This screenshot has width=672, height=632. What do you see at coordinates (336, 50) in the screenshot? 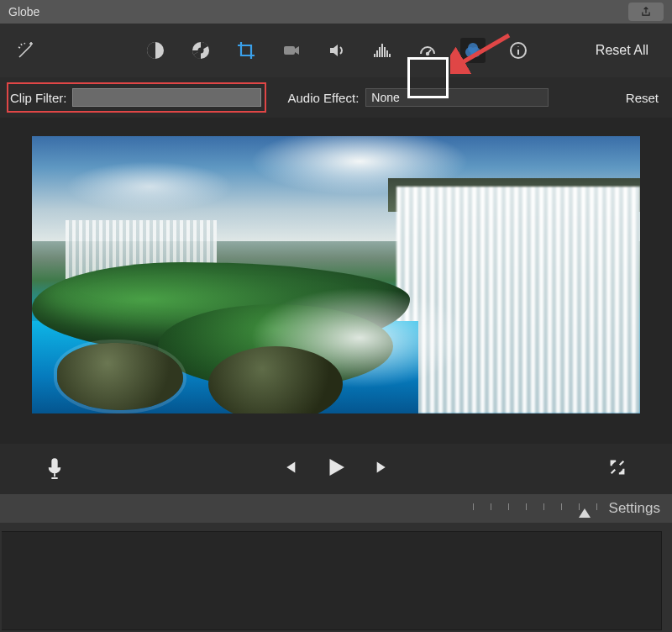
I see `adjustments-toolbar: Reset All` at bounding box center [336, 50].